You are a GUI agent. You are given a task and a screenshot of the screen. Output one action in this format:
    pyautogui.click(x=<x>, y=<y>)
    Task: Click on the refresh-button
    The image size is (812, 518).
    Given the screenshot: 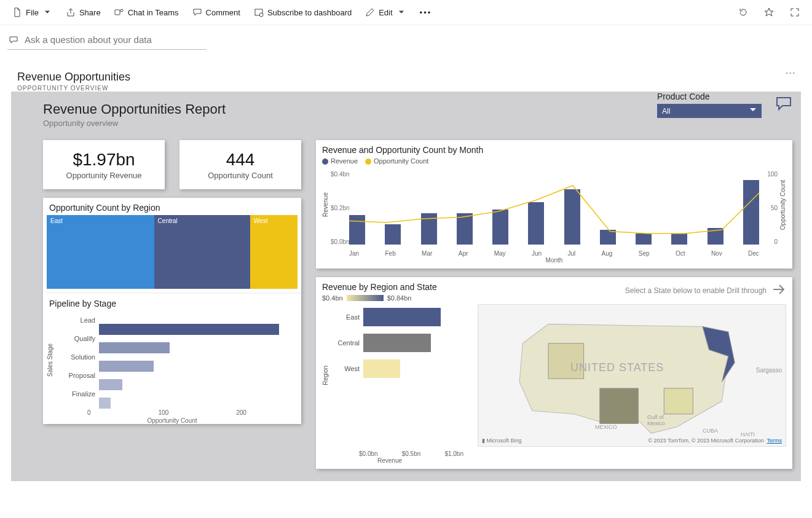 What is the action you would take?
    pyautogui.click(x=743, y=12)
    